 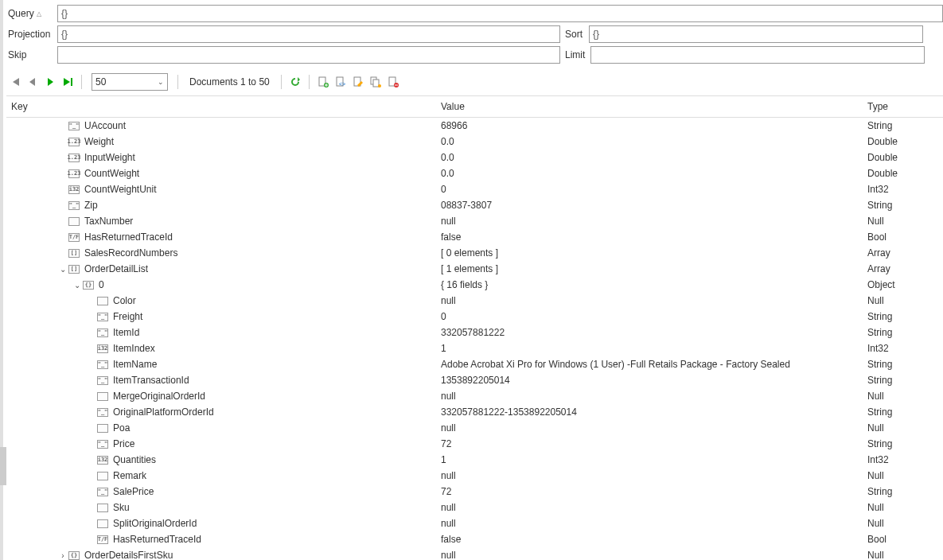 I want to click on key-text: ItemName, so click(x=135, y=364).